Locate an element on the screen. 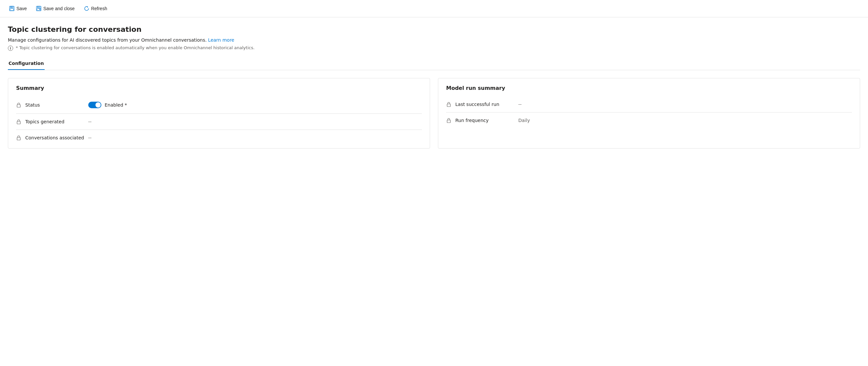 The width and height of the screenshot is (868, 366). conversations-associated-value: -- is located at coordinates (90, 138).